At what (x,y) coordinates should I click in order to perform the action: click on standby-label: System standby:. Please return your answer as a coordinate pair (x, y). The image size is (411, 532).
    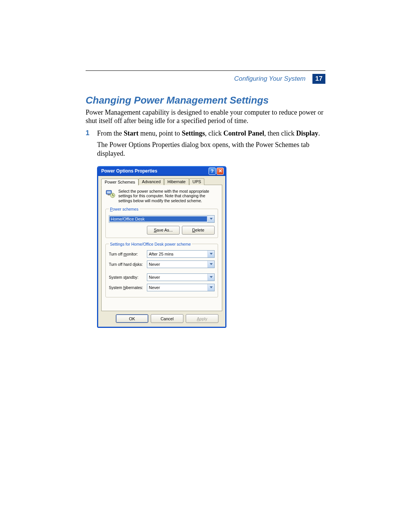
    Looking at the image, I should click on (128, 277).